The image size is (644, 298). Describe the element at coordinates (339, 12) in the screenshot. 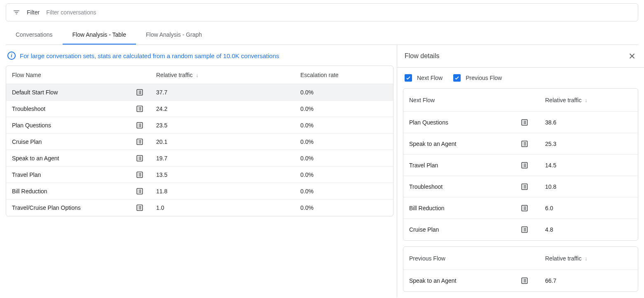

I see `filter-input` at that location.